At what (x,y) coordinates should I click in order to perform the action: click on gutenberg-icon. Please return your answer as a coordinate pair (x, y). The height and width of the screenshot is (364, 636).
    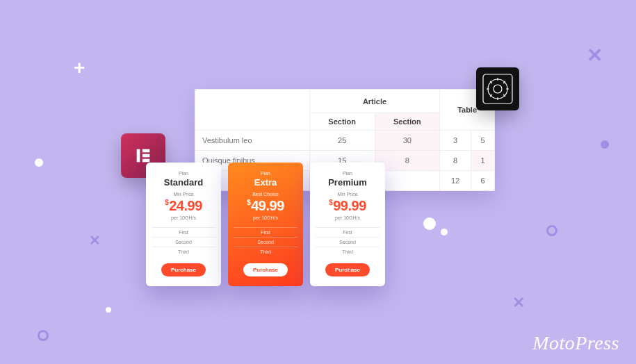
    Looking at the image, I should click on (498, 89).